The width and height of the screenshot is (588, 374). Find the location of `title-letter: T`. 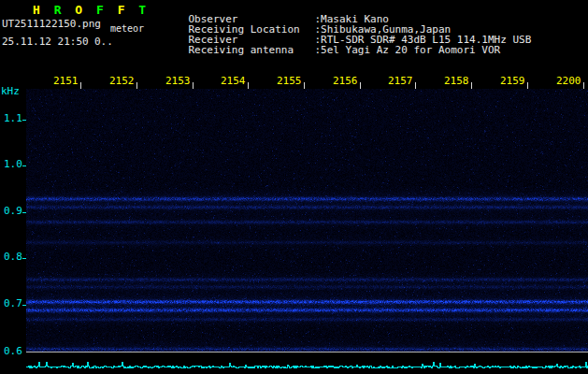

title-letter: T is located at coordinates (142, 9).